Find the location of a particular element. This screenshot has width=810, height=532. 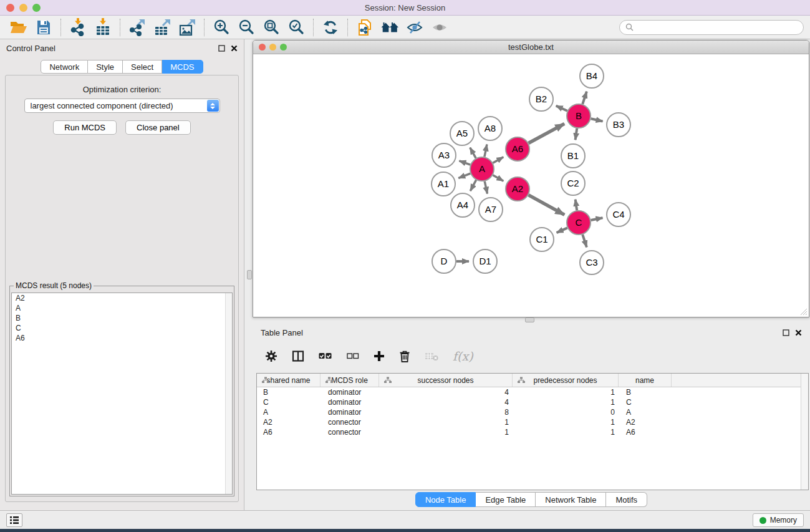

zoom-in-button is located at coordinates (221, 27).